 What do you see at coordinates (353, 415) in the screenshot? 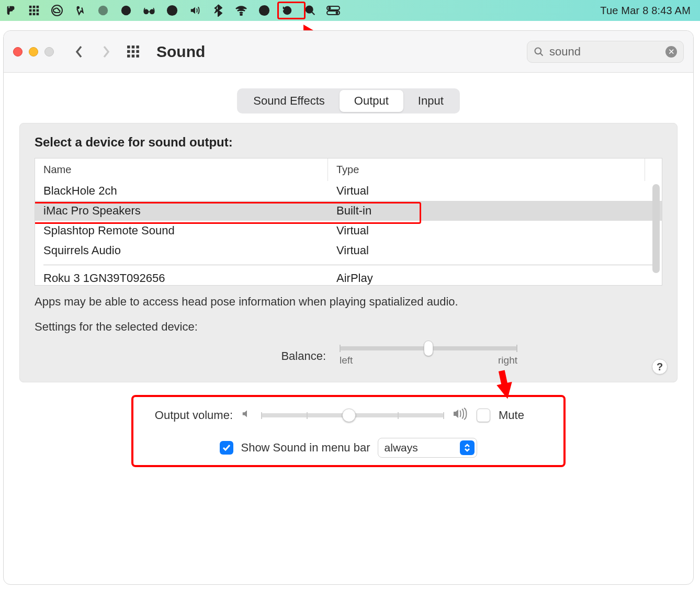
I see `output-volume-slider` at bounding box center [353, 415].